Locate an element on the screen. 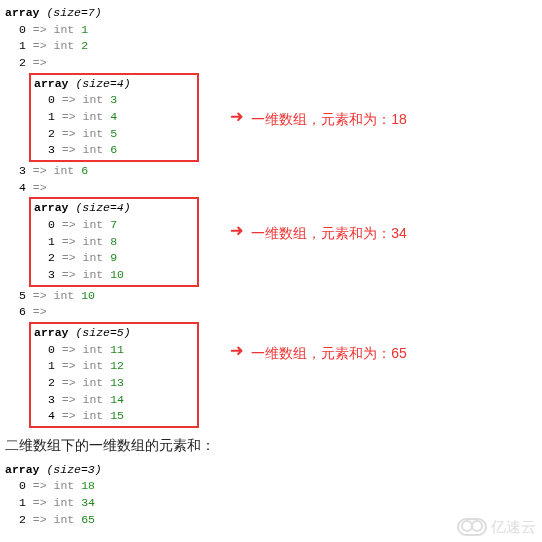  section-title: 二维数组下的一维数组的元素和： is located at coordinates (271, 446).